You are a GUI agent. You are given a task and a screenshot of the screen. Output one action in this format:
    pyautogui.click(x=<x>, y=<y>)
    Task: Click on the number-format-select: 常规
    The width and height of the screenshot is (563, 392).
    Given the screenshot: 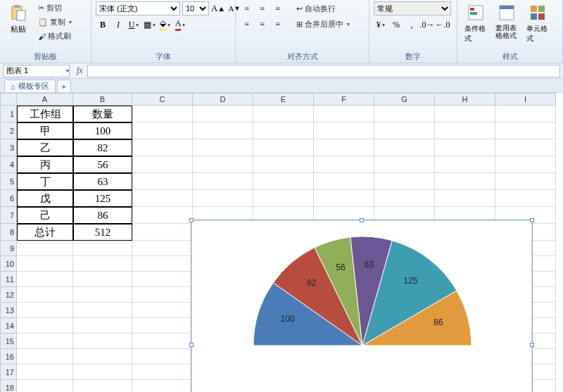 What is the action you would take?
    pyautogui.click(x=412, y=8)
    